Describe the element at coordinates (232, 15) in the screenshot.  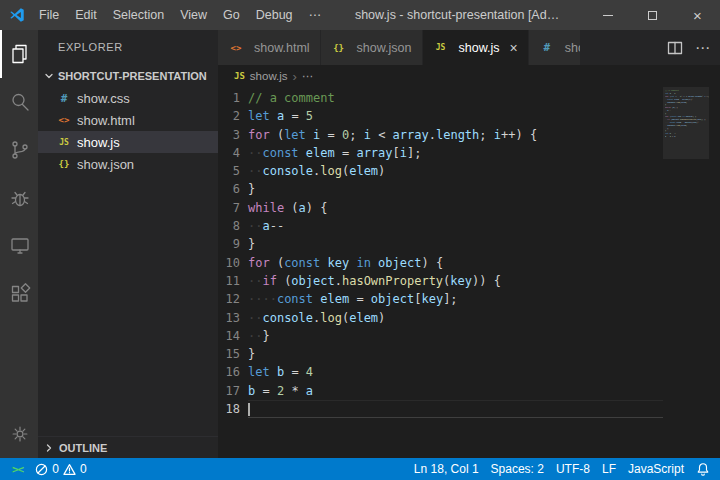
I see `menu-go: Go` at that location.